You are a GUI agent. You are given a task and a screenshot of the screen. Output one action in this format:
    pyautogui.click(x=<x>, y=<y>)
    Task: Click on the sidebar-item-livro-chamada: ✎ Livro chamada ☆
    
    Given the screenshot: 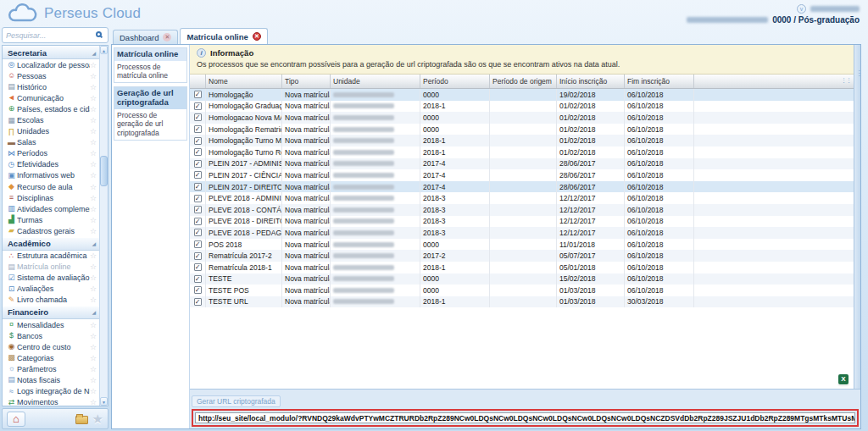 What is the action you would take?
    pyautogui.click(x=51, y=300)
    